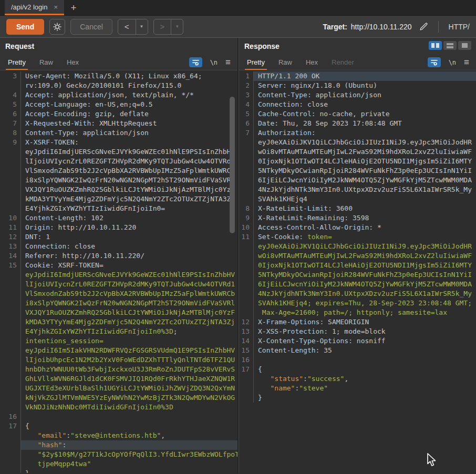 This screenshot has height=474, width=476. Describe the element at coordinates (119, 351) in the screenshot. I see `code-line: eyJpdiI6Im5IakVHN2RDWFRVQzFGSGRSVUdmQ1E9…` at that location.